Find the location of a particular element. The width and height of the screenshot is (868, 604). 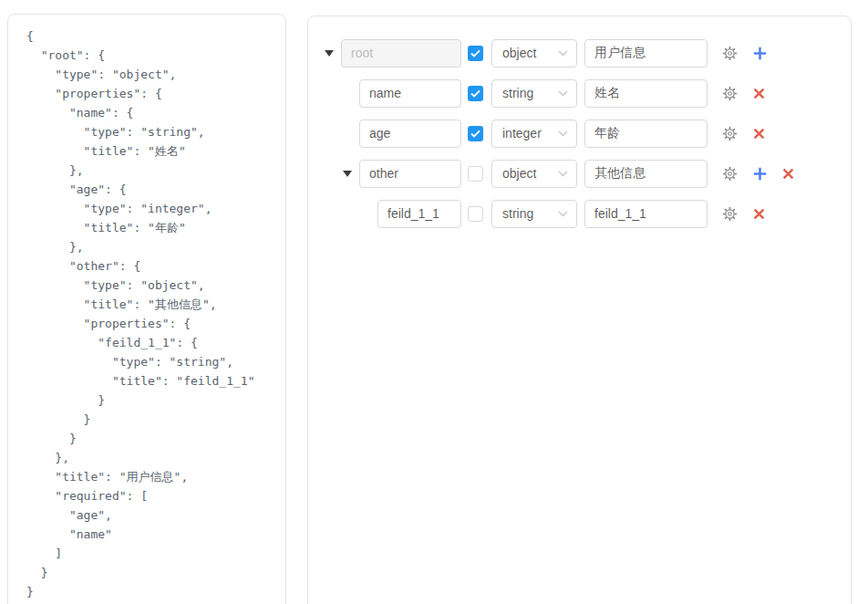

field-type-value: integer is located at coordinates (522, 133).